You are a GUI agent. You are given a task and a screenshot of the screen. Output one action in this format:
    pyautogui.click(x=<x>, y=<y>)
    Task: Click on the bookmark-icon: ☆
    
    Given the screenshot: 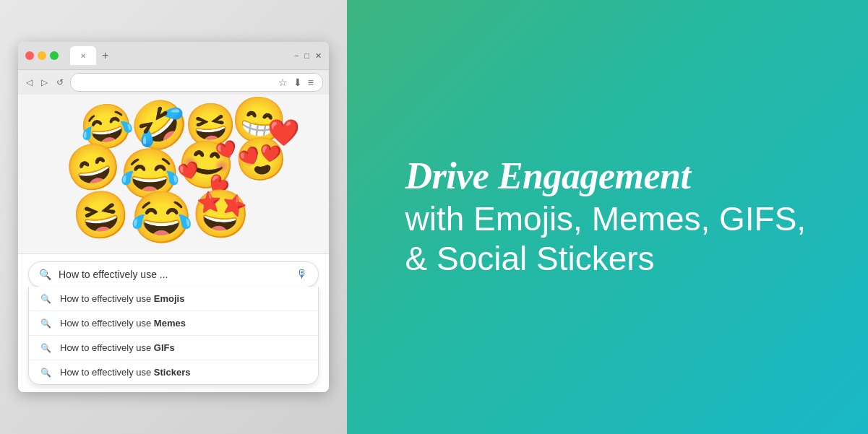 What is the action you would take?
    pyautogui.click(x=283, y=82)
    